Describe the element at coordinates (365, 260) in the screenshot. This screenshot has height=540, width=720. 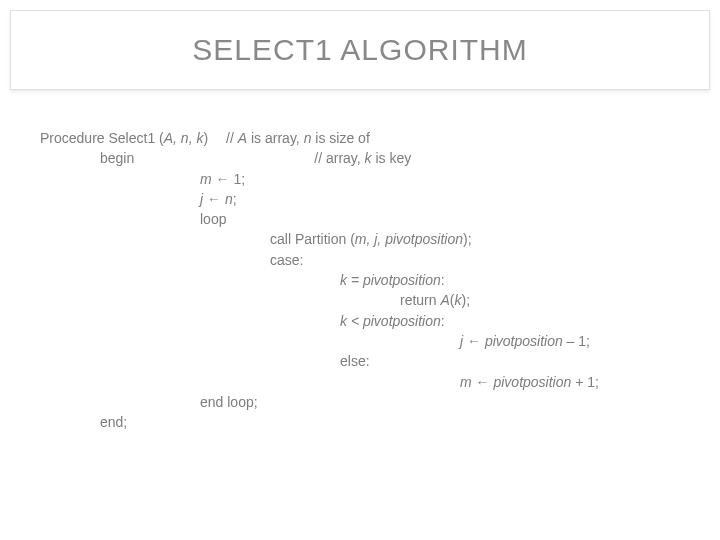
I see `code-line: case:` at that location.